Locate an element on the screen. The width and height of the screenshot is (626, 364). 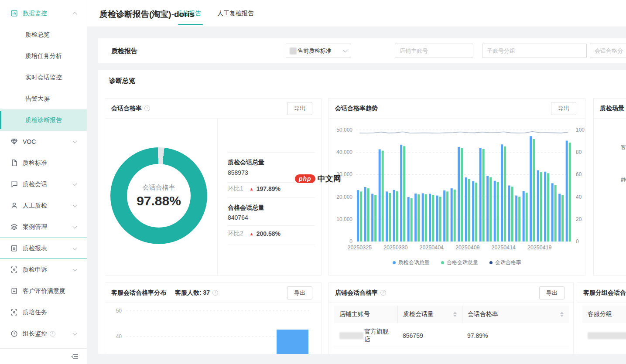
ratio-value: 200.58% is located at coordinates (269, 234).